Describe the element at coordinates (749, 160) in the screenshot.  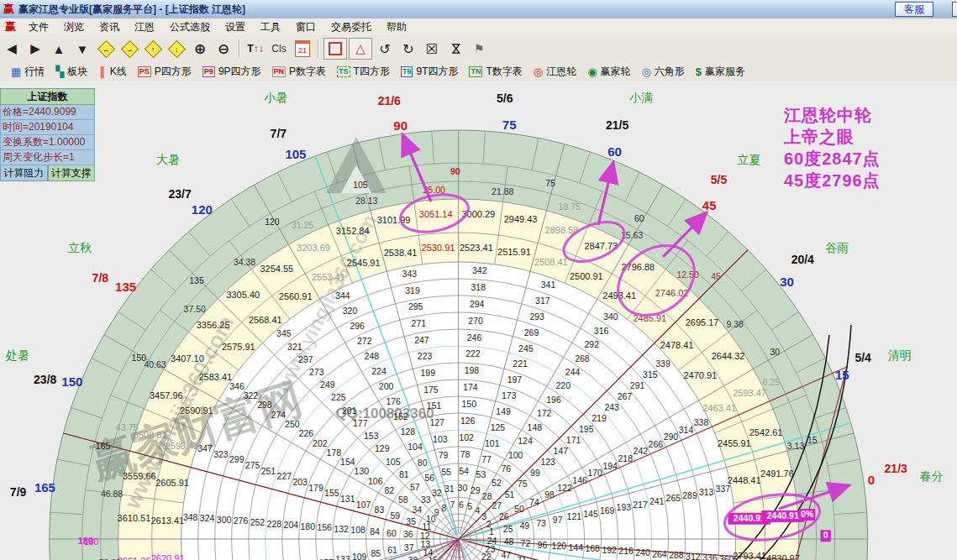
I see `svg-text: 立夏` at that location.